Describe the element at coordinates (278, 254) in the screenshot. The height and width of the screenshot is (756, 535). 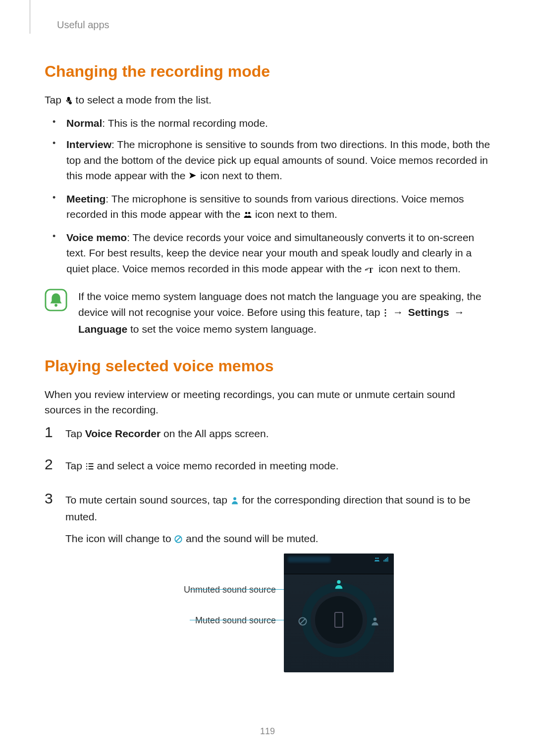
I see `bullet-voicememo: Voice memo: The device records your voic…` at that location.